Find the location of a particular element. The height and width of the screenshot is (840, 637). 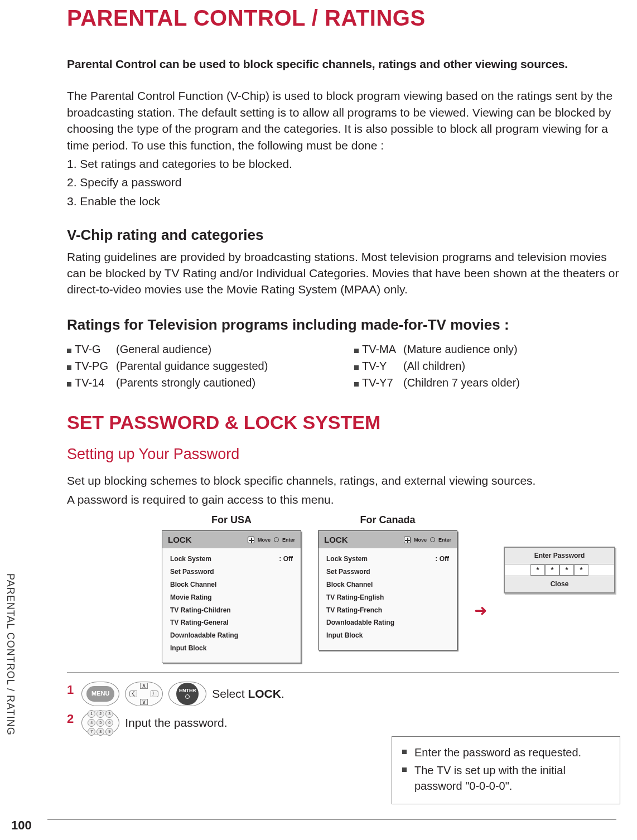

instruction-step: 2 123 456 789 Input the password. is located at coordinates (343, 723).